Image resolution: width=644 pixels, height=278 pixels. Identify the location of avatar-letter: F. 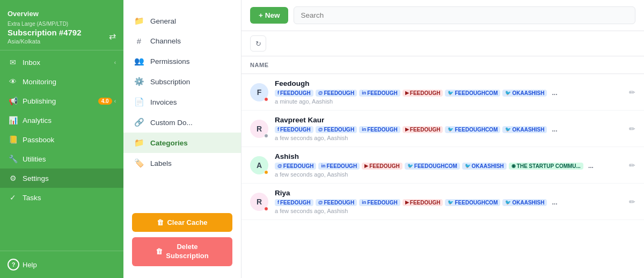
(260, 92).